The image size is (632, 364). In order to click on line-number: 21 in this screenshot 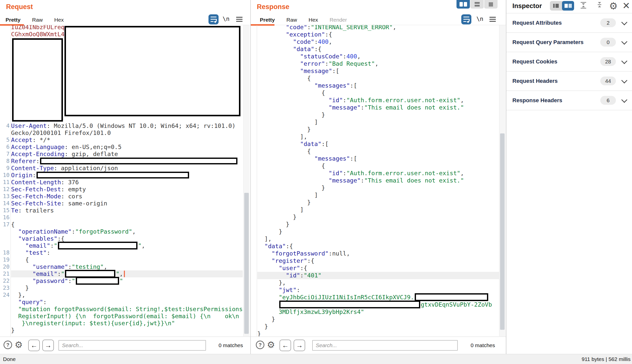, I will do `click(5, 274)`.